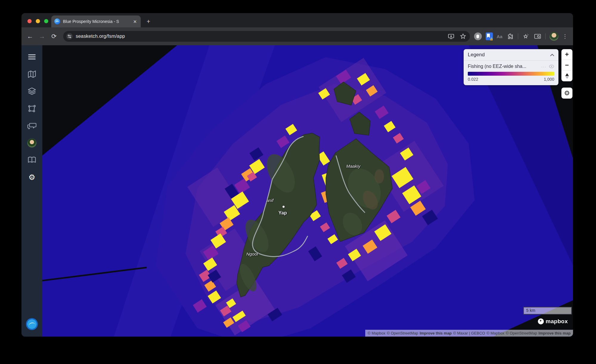  I want to click on minimize-window-button, so click(38, 21).